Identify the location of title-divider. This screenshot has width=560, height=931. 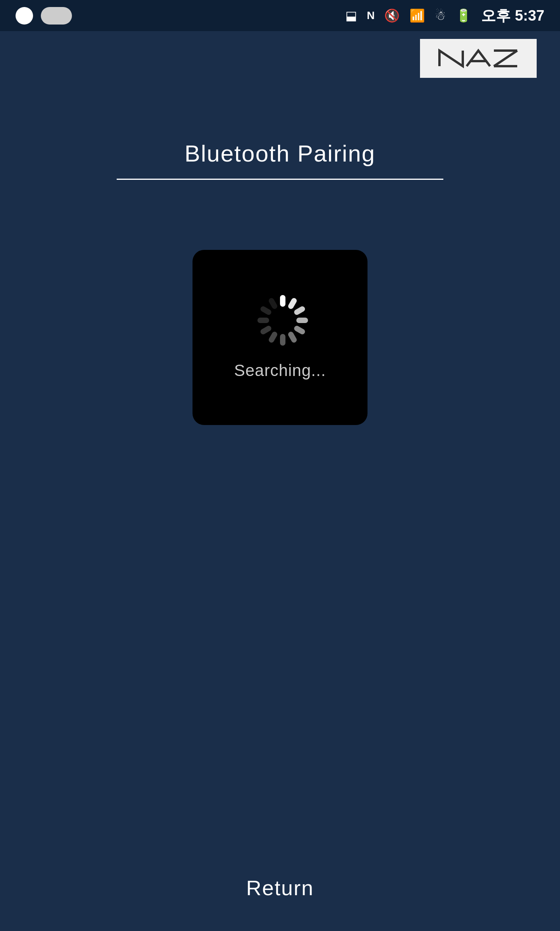
(280, 179).